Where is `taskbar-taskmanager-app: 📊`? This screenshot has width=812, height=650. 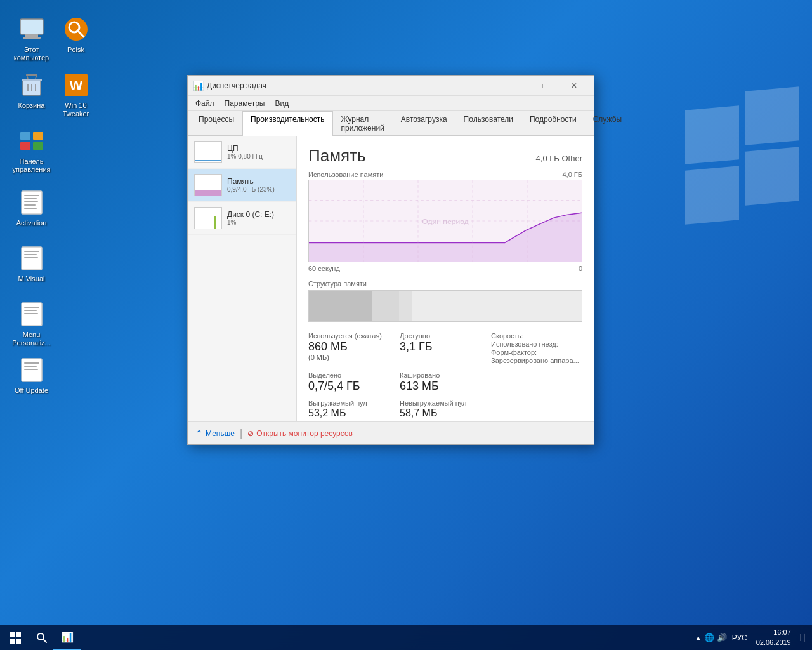
taskbar-taskmanager-app: 📊 is located at coordinates (67, 638).